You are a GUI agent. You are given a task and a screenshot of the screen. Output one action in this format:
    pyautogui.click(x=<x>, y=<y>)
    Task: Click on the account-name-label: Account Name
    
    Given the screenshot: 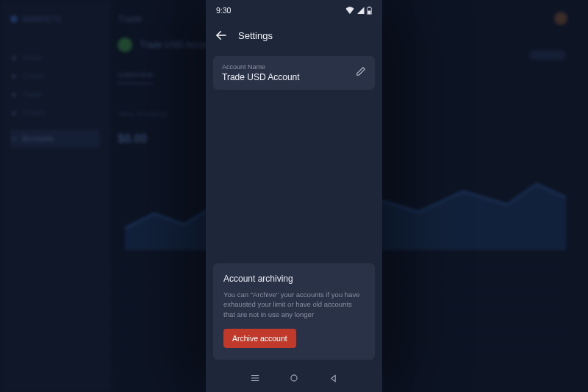 What is the action you would take?
    pyautogui.click(x=261, y=67)
    